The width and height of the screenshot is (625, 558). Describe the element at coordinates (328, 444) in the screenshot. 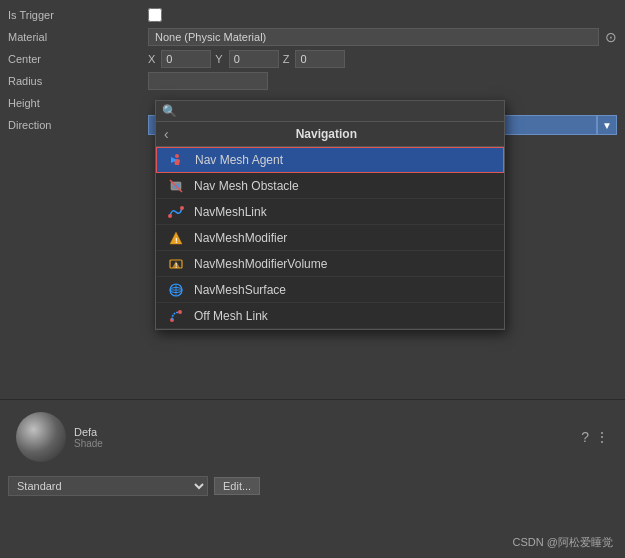

I see `material-sub-label: Shade` at that location.